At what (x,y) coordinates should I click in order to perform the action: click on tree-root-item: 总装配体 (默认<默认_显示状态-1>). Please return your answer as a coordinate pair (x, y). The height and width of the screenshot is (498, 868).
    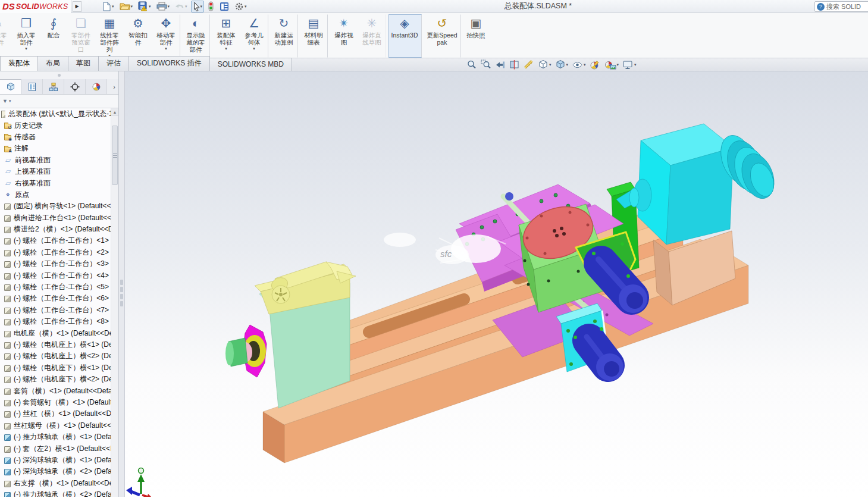
    Looking at the image, I should click on (55, 114).